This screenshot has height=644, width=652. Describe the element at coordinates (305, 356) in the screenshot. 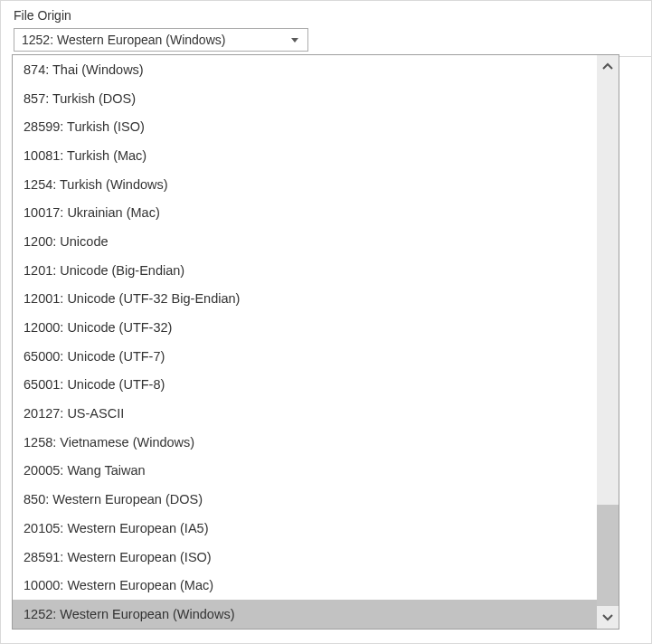

I see `dropdown-option: 65000: Unicode (UTF-7)` at that location.